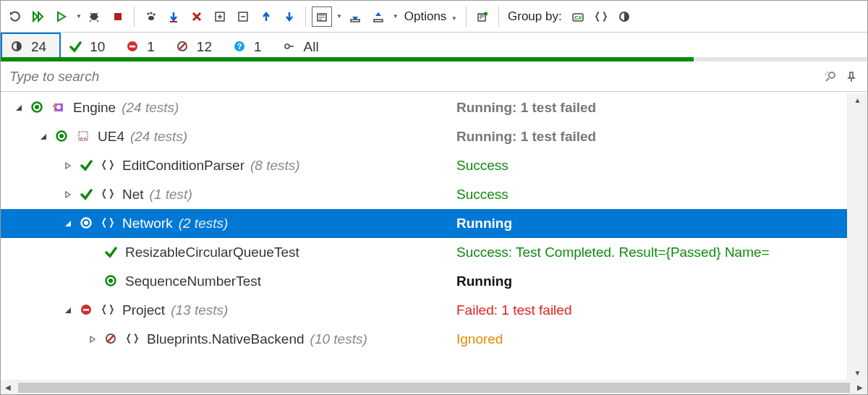 Image resolution: width=868 pixels, height=395 pixels. Describe the element at coordinates (434, 77) in the screenshot. I see `search-bar` at that location.